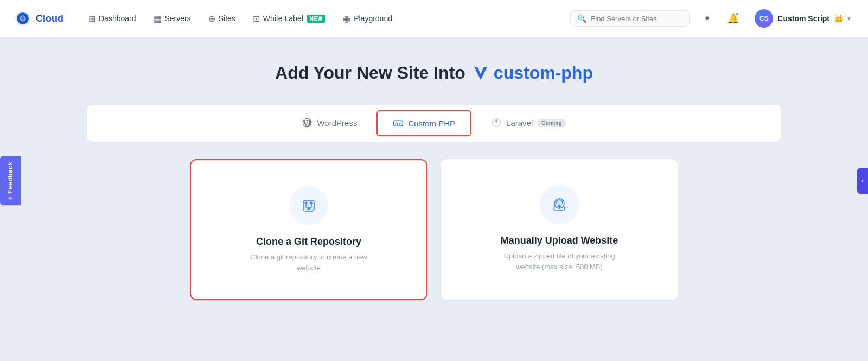  What do you see at coordinates (178, 18) in the screenshot?
I see `nav-servers-label: Servers` at bounding box center [178, 18].